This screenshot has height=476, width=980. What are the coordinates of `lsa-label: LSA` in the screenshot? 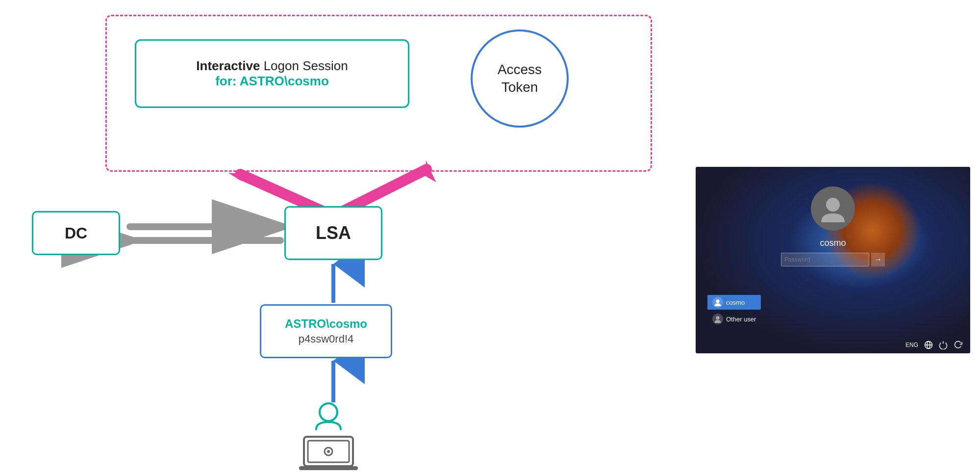 It's located at (333, 233).